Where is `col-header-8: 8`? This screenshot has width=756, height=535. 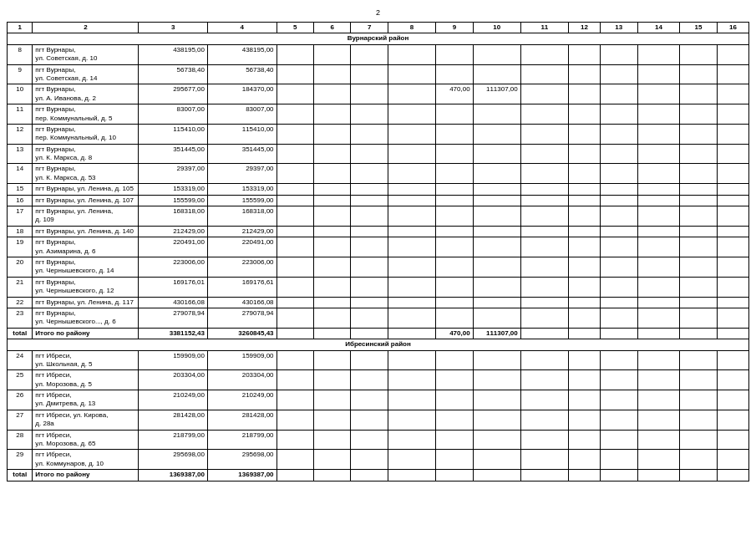 col-header-8: 8 is located at coordinates (411, 28).